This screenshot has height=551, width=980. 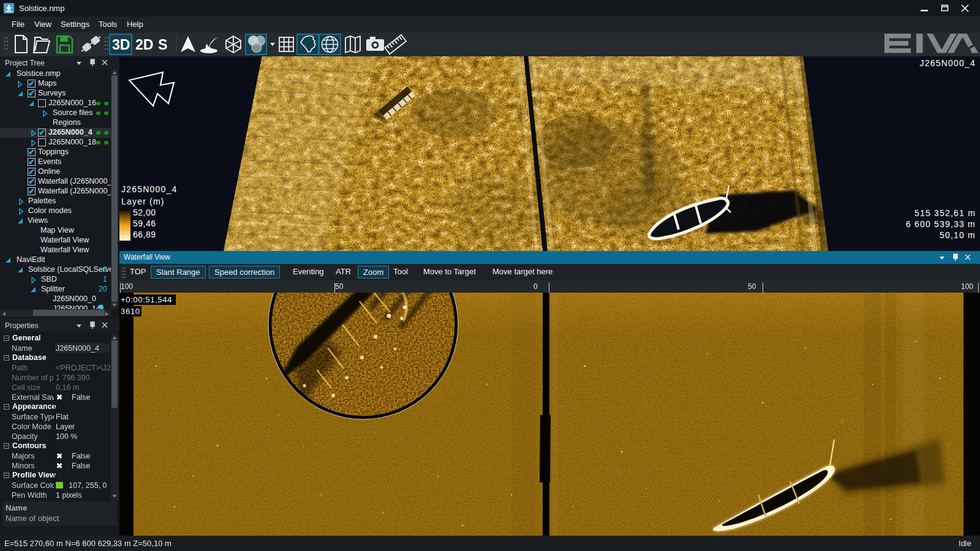 What do you see at coordinates (146, 300) in the screenshot?
I see `svg-text: +0:00:51,544` at bounding box center [146, 300].